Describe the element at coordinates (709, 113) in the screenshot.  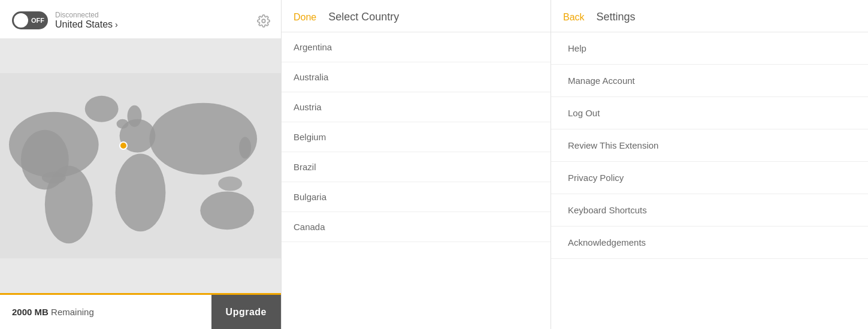
I see `settings-item-log-out: Log Out` at that location.